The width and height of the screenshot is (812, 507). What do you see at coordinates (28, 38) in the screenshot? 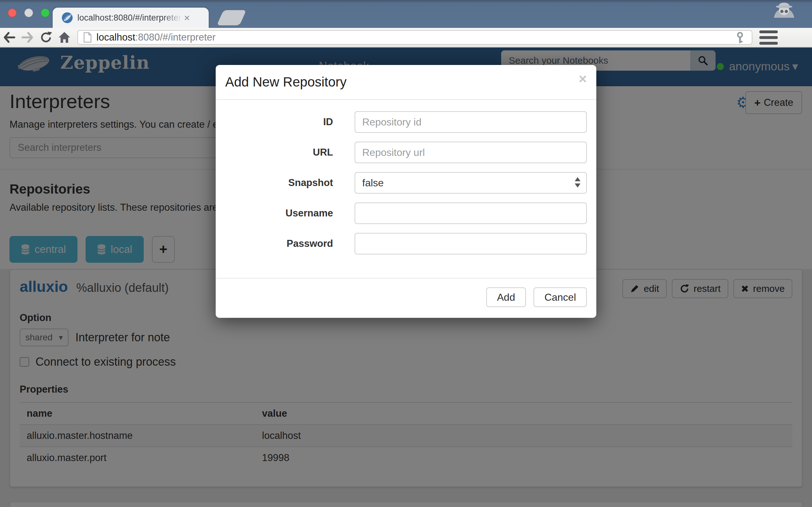
I see `forward-button` at bounding box center [28, 38].